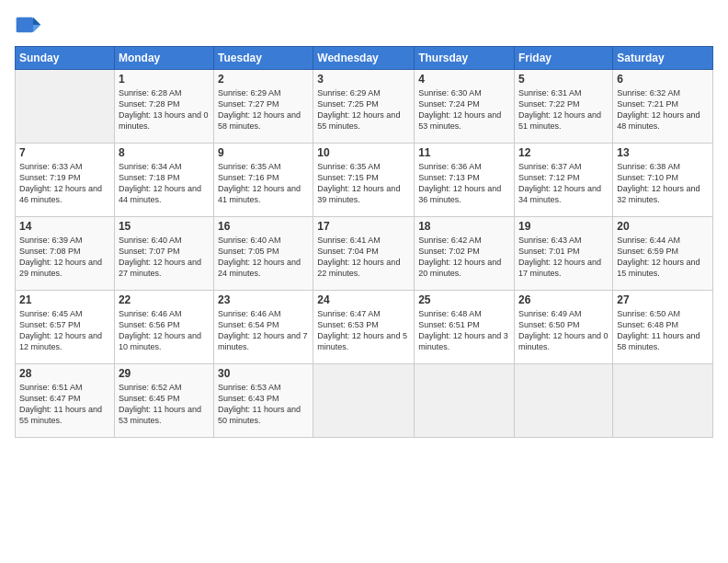  What do you see at coordinates (364, 184) in the screenshot?
I see `day-info: Sunrise: 6:35 AMSunset: 7:15 PMDaylight:…` at bounding box center [364, 184].